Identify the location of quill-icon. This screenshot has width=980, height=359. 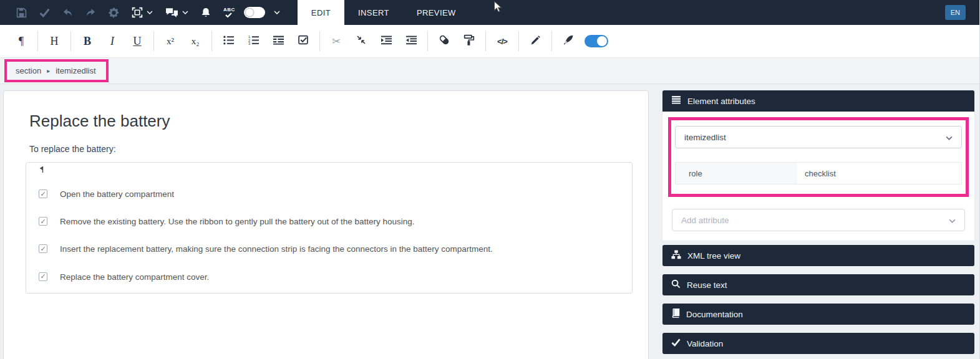
(568, 41).